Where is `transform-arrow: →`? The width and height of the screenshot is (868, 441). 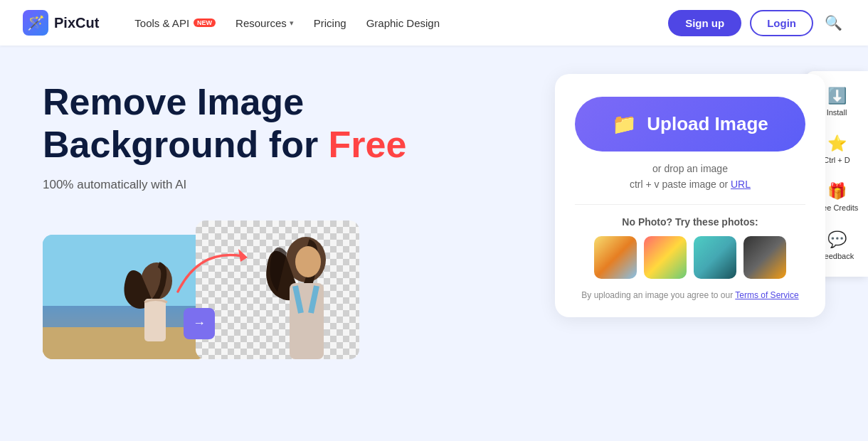
transform-arrow: → is located at coordinates (199, 324).